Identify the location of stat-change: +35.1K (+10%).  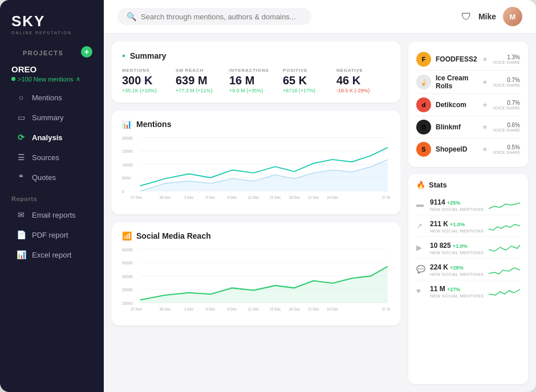
(149, 91).